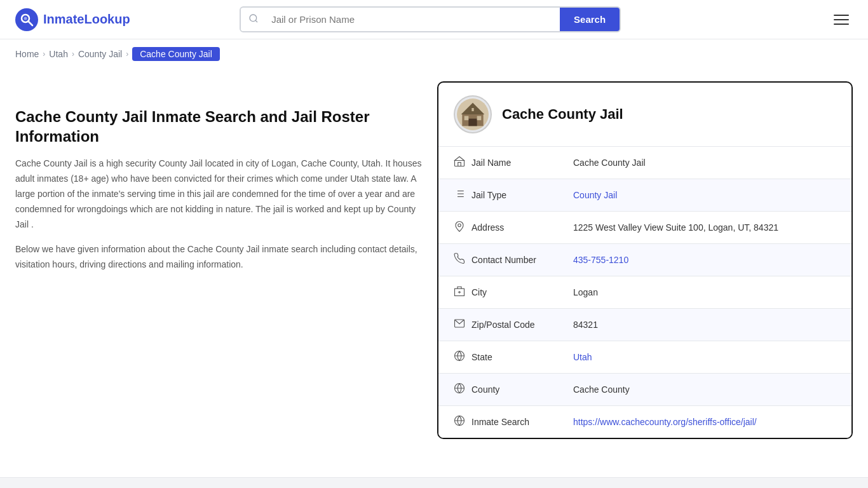  Describe the element at coordinates (522, 195) in the screenshot. I see `row-label: Jail Type` at that location.